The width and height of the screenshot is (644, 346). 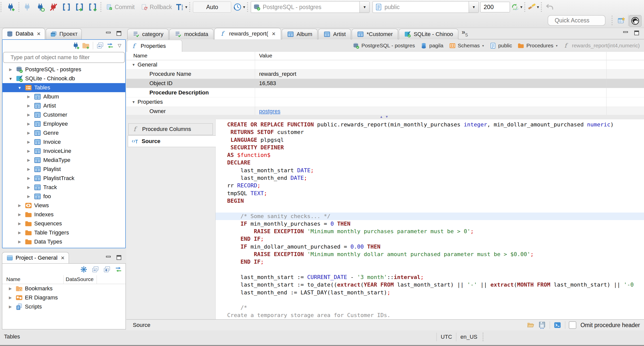 I want to click on expand-all-icon, so click(x=107, y=269).